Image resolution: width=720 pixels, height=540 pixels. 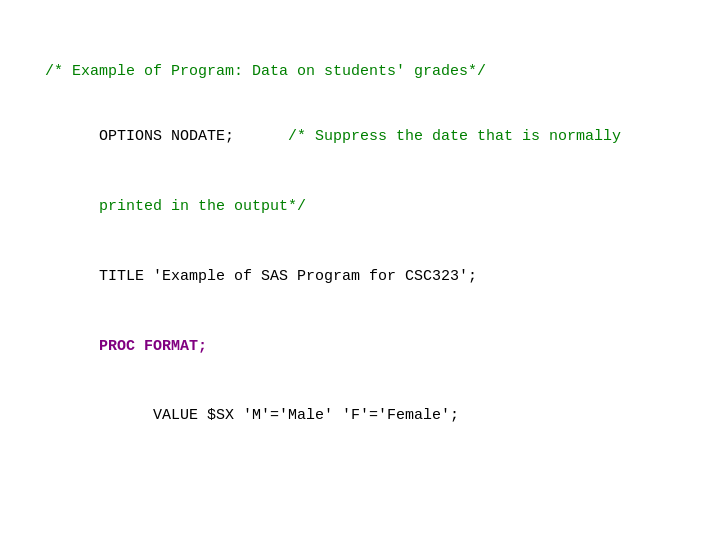 What do you see at coordinates (360, 346) in the screenshot?
I see `code-line-proc: PROC FORMAT;` at bounding box center [360, 346].